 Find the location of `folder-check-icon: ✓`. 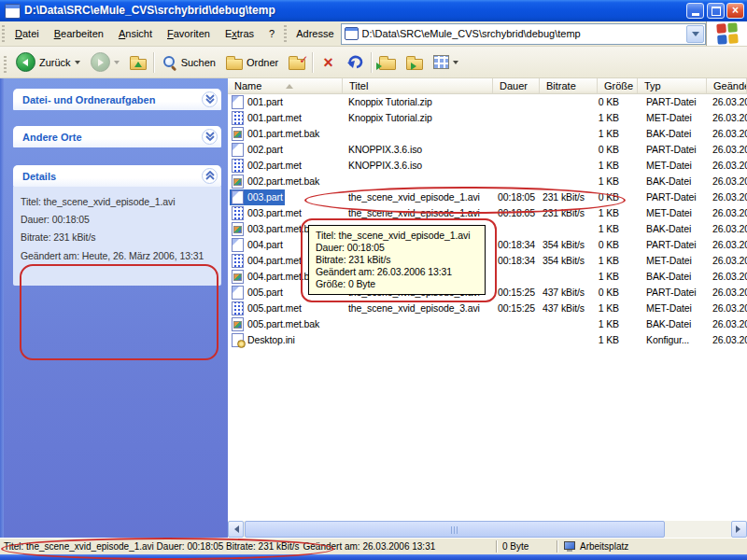

folder-check-icon: ✓ is located at coordinates (297, 64).